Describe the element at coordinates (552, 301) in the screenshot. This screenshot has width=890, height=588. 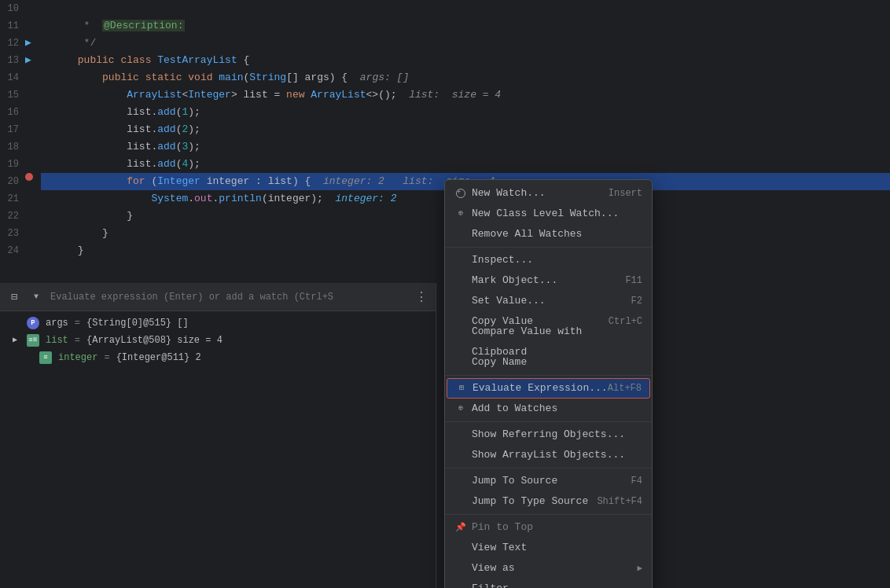
I see `menu-label-set-value: Set Value...` at that location.